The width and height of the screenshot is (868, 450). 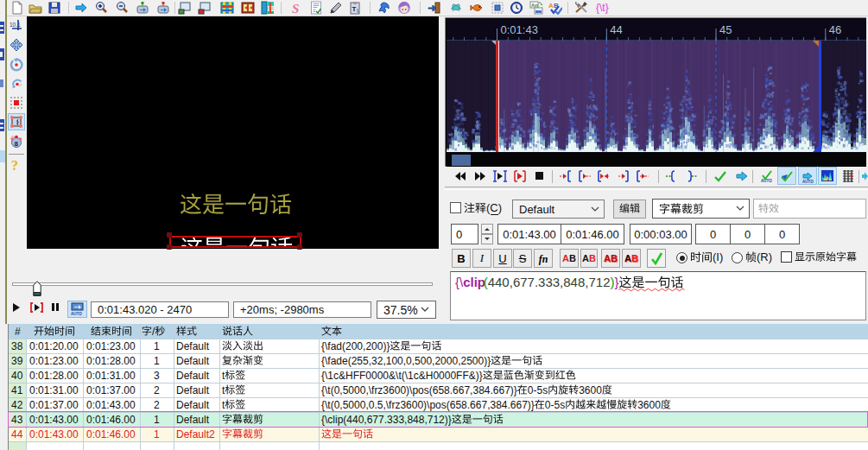 I want to click on svg-text: T, so click(x=354, y=9).